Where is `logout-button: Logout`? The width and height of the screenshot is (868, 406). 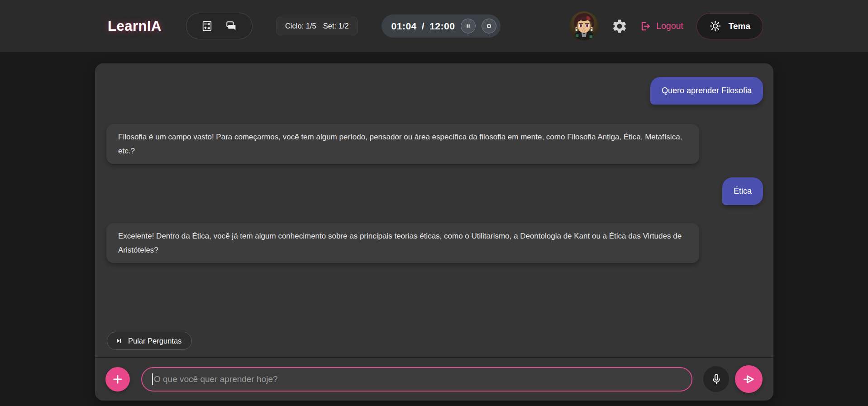 logout-button: Logout is located at coordinates (662, 26).